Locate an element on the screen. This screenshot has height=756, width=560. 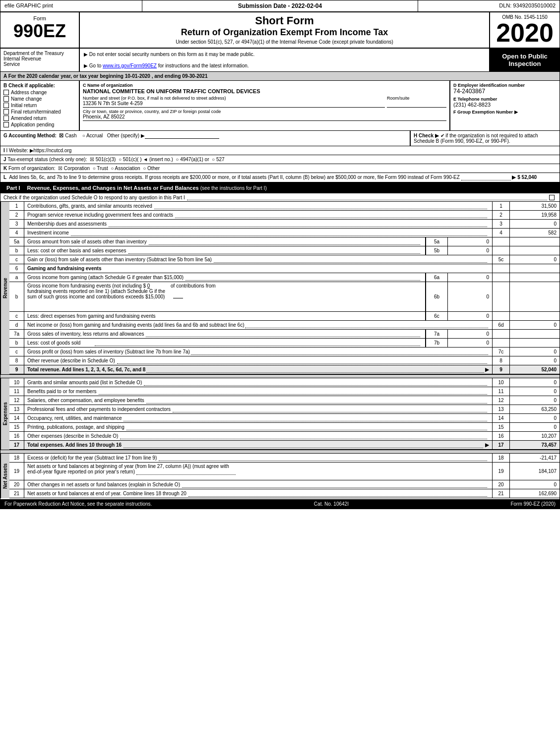
website-row: I I Website: ▶https://ncutcd.org is located at coordinates (280, 151).